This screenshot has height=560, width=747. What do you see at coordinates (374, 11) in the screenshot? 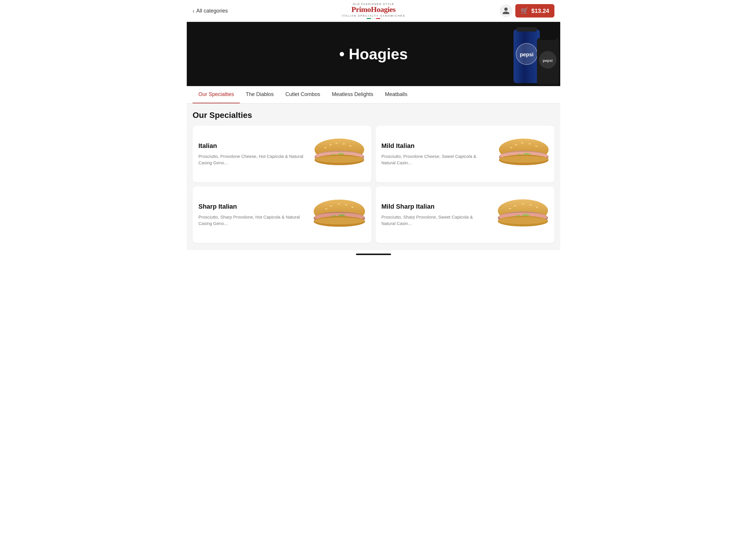
I see `header: ‹ All categories OLD FASHIONED STYLE Pri…` at bounding box center [374, 11].